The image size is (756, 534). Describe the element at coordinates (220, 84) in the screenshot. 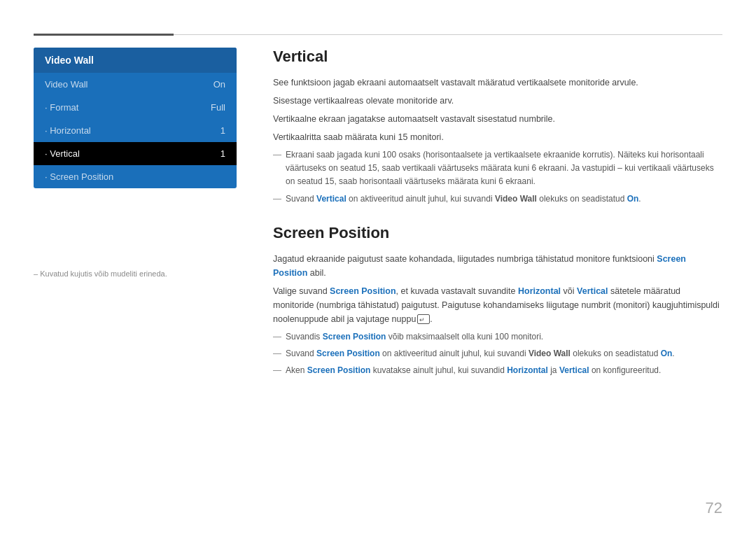

I see `sidebar-item-video-wall-value: On` at that location.